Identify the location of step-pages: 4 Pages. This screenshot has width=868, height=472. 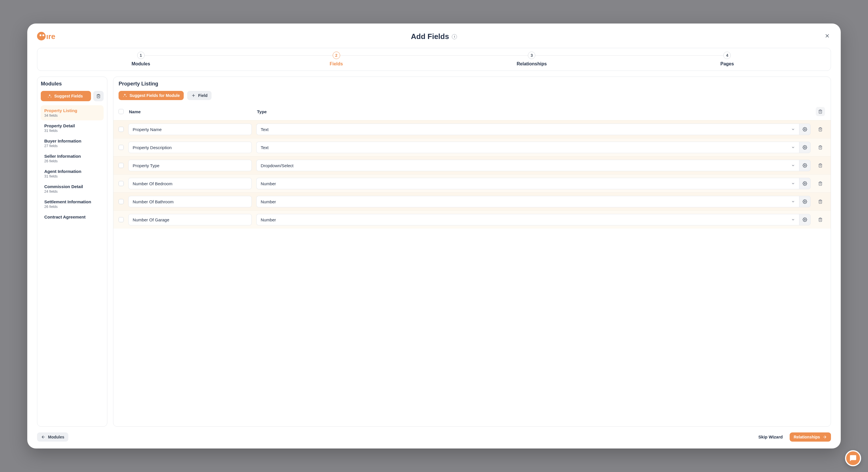
(727, 59).